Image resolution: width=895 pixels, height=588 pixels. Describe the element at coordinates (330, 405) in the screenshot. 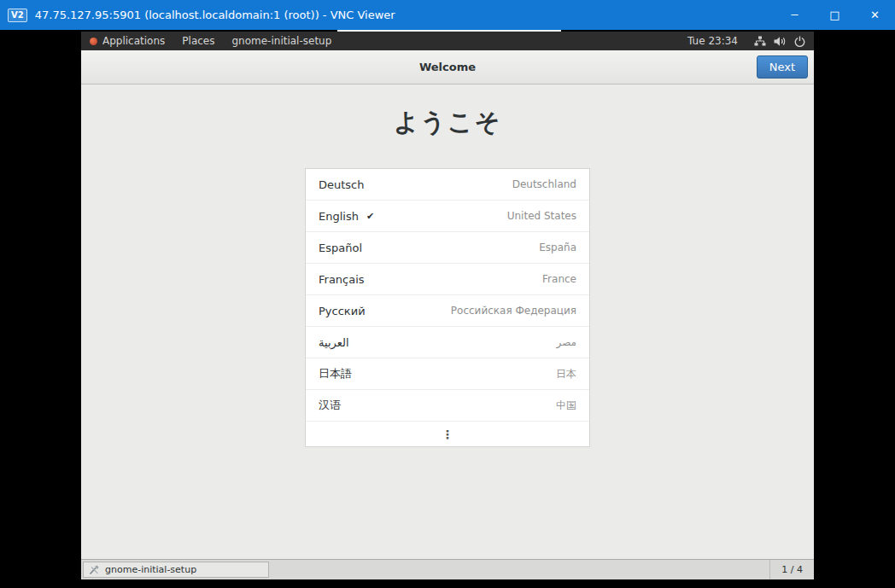

I see `language-name: 汉语` at that location.